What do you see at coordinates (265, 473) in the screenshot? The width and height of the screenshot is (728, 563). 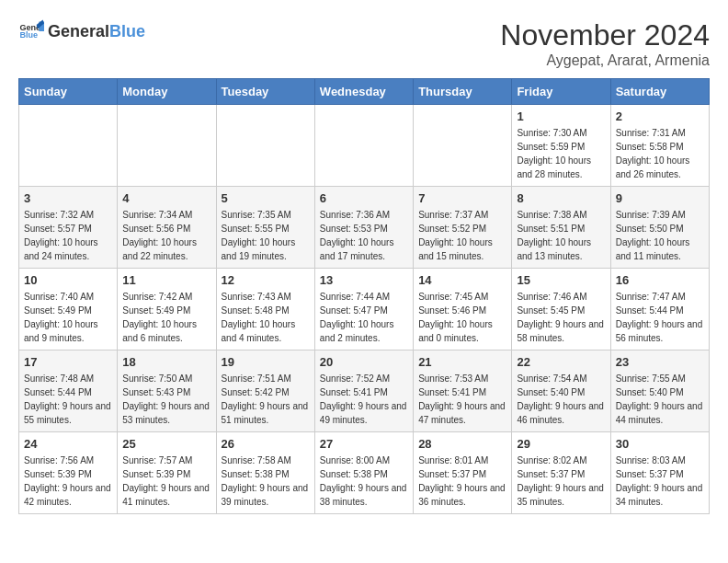 I see `calendar-cell: 26Sunrise: 7:58 AM Sunset: 5:38 PM Dayli…` at bounding box center [265, 473].